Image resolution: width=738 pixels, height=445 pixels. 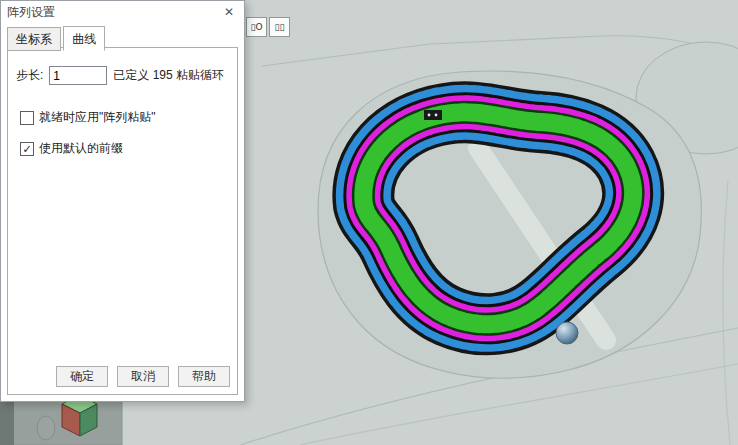 I want to click on step-input, so click(x=78, y=76).